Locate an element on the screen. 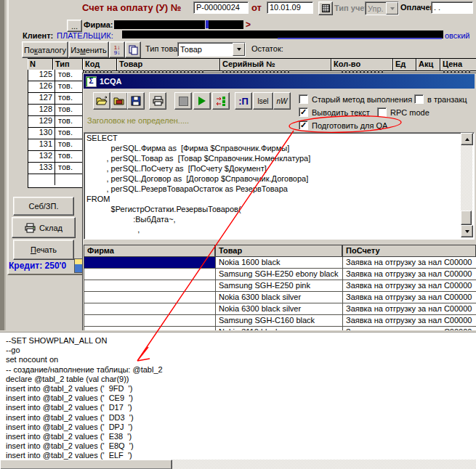 This screenshot has width=476, height=469. table-row: Nokia 3110 black Заявка на отгрузку за н… is located at coordinates (281, 330).